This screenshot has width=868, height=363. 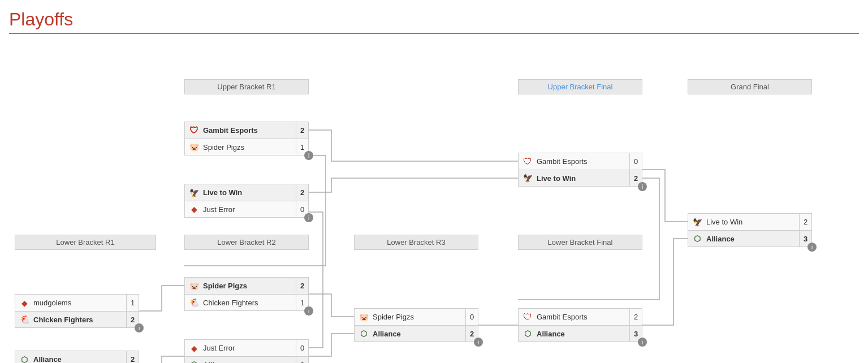 What do you see at coordinates (77, 311) in the screenshot?
I see `match-lb-r1-1: ◆ mudgolems 1 🐔 Chicken Fighters 2 i` at bounding box center [77, 311].